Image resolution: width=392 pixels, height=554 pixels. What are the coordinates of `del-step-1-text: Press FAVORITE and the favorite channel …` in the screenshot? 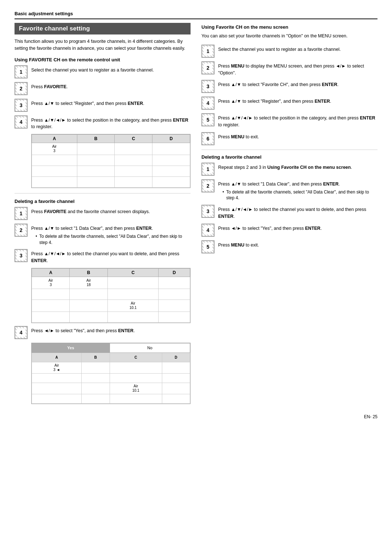 It's located at (91, 211).